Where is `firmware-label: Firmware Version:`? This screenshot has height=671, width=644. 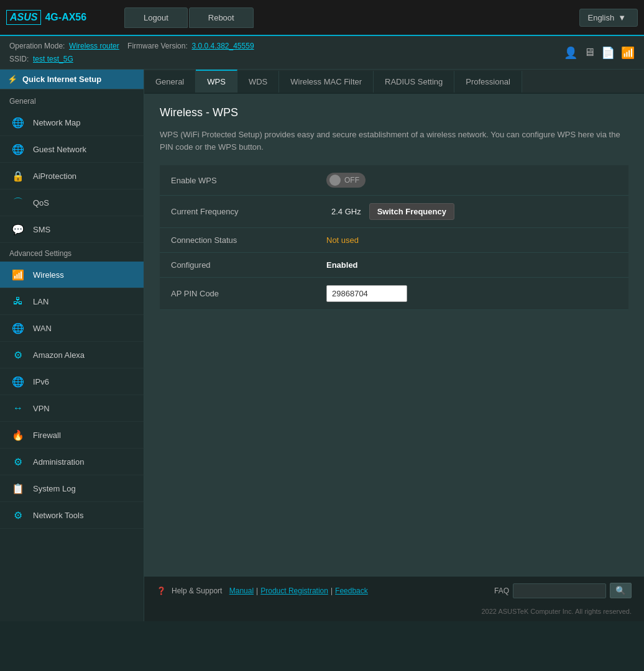 firmware-label: Firmware Version: is located at coordinates (158, 46).